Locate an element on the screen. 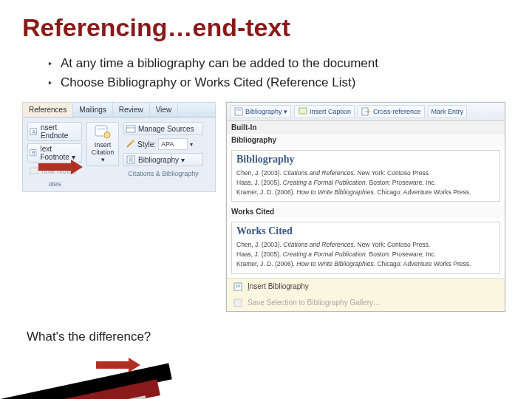  style-value: APA is located at coordinates (173, 144).